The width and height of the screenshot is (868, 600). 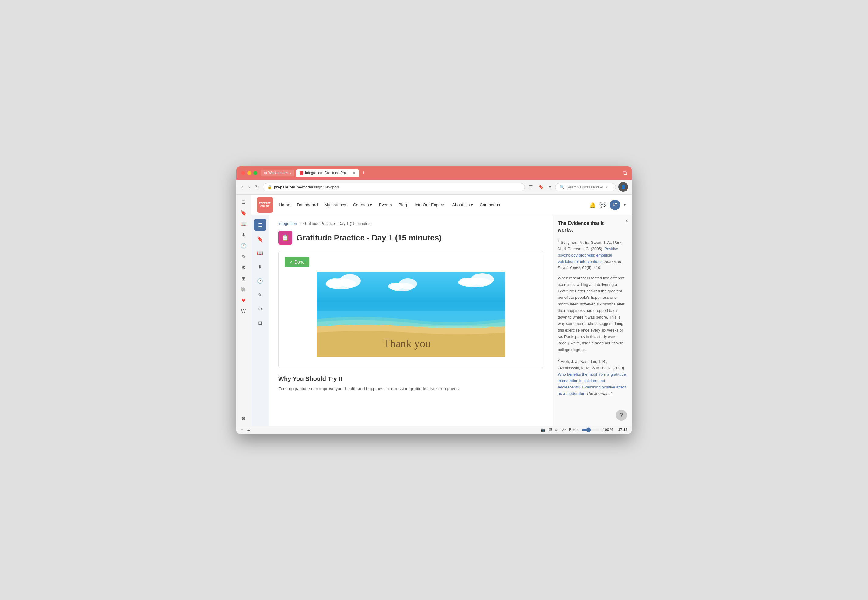 What do you see at coordinates (598, 394) in the screenshot?
I see `ref2-journal: The Journal of` at bounding box center [598, 394].